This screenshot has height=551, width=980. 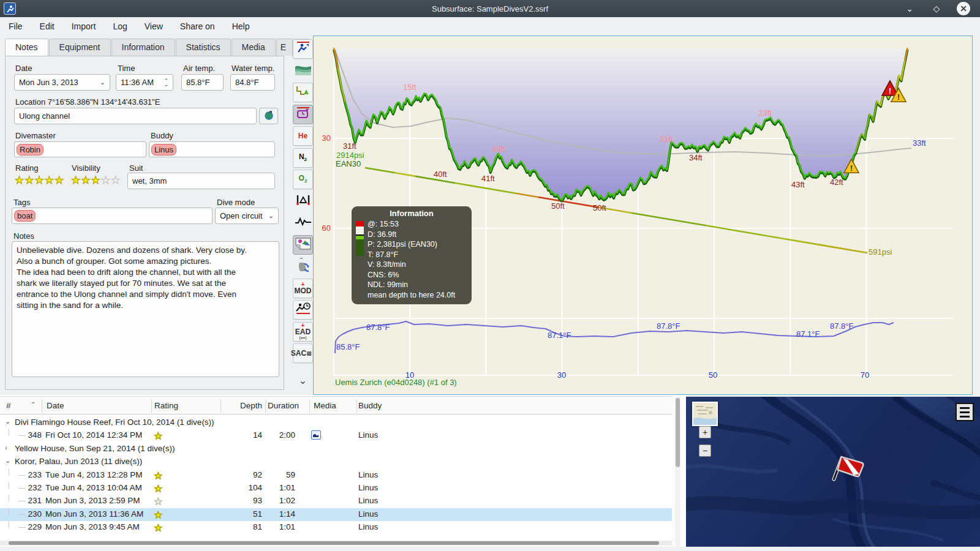 I want to click on dive-row-230: 230 Mon Jun 3, 2013 11:36 AM ★★★★★ 51 1:…, so click(x=336, y=514).